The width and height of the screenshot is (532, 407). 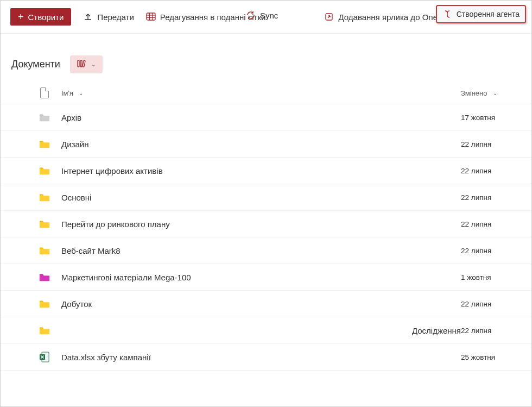 I want to click on item-name: Добуток, so click(x=261, y=304).